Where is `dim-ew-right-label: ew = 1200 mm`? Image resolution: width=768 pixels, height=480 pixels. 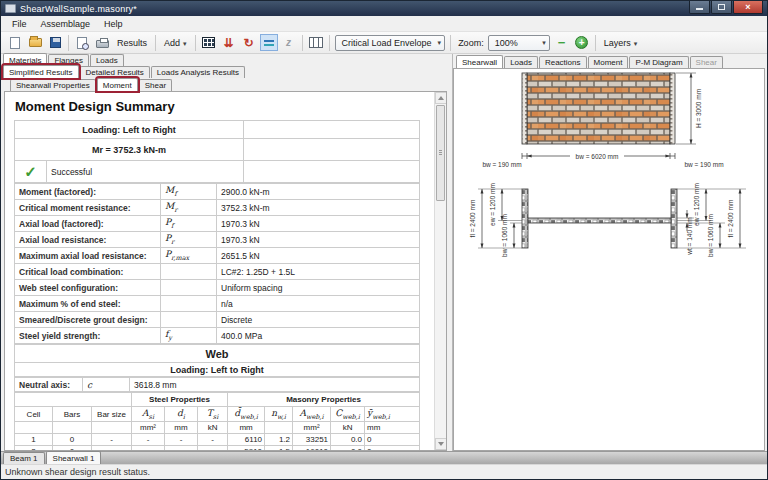 dim-ew-right-label: ew = 1200 mm is located at coordinates (696, 204).